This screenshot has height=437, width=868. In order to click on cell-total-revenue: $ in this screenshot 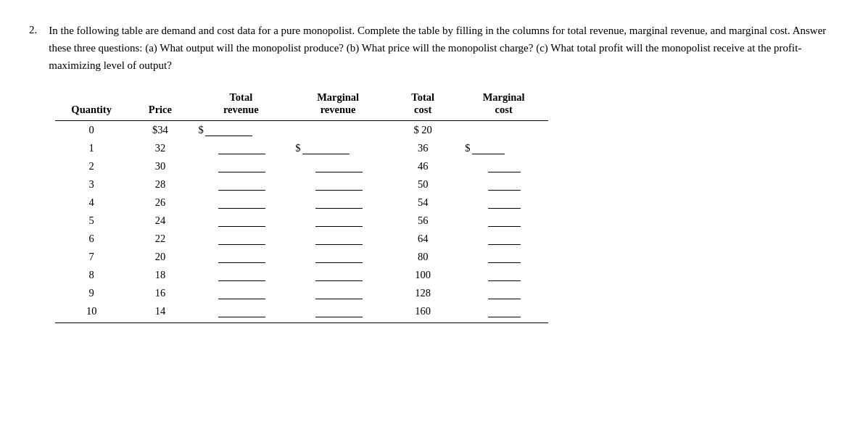, I will do `click(241, 130)`.